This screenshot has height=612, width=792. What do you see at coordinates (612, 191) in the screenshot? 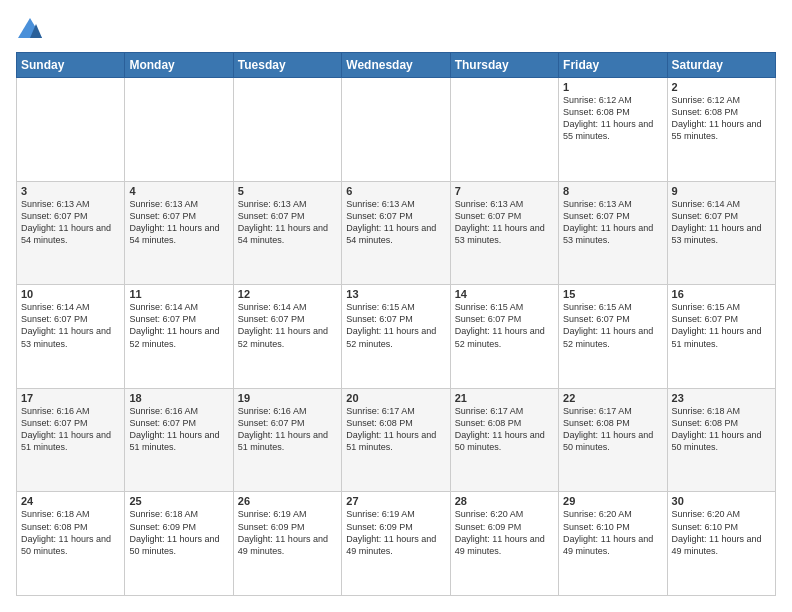
I see `day-number: 8` at bounding box center [612, 191].